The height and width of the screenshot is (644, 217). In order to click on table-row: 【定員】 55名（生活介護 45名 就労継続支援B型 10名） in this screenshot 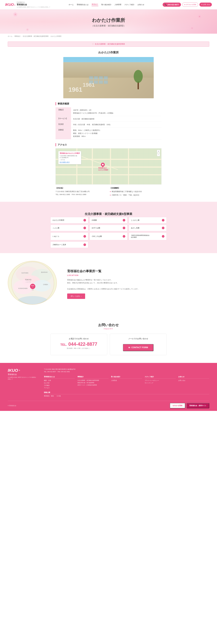, I will do `click(109, 124)`.